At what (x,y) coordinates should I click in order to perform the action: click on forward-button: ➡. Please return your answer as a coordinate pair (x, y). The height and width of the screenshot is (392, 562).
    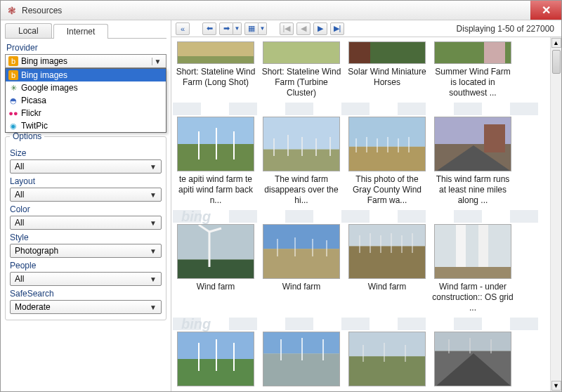
    Looking at the image, I should click on (226, 29).